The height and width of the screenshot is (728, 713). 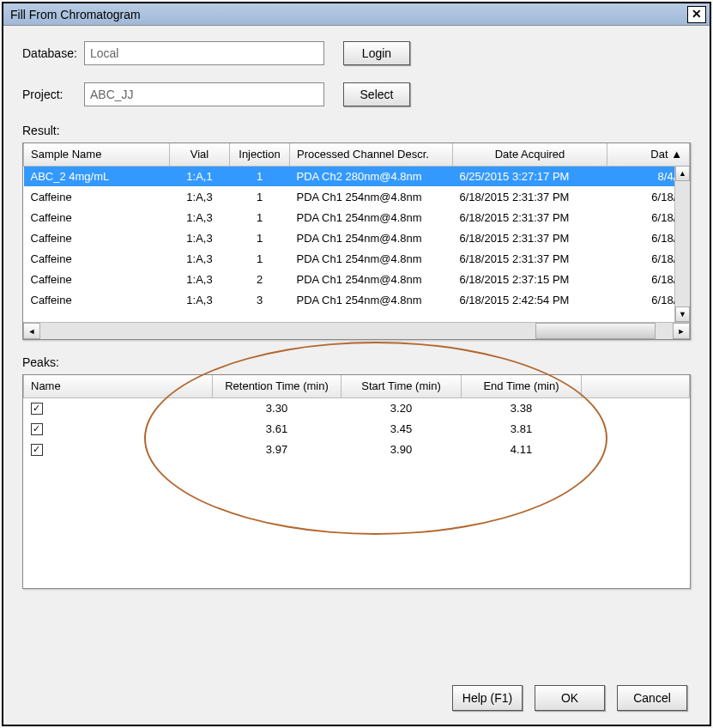 I want to click on database-row: Database: Login, so click(x=357, y=53).